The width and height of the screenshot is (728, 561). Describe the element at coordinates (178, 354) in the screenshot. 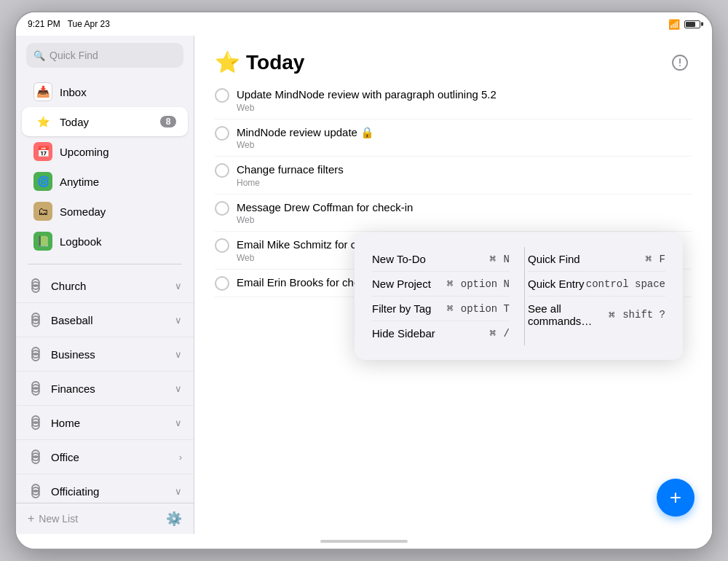

I see `business-chevron-icon: ∨` at that location.